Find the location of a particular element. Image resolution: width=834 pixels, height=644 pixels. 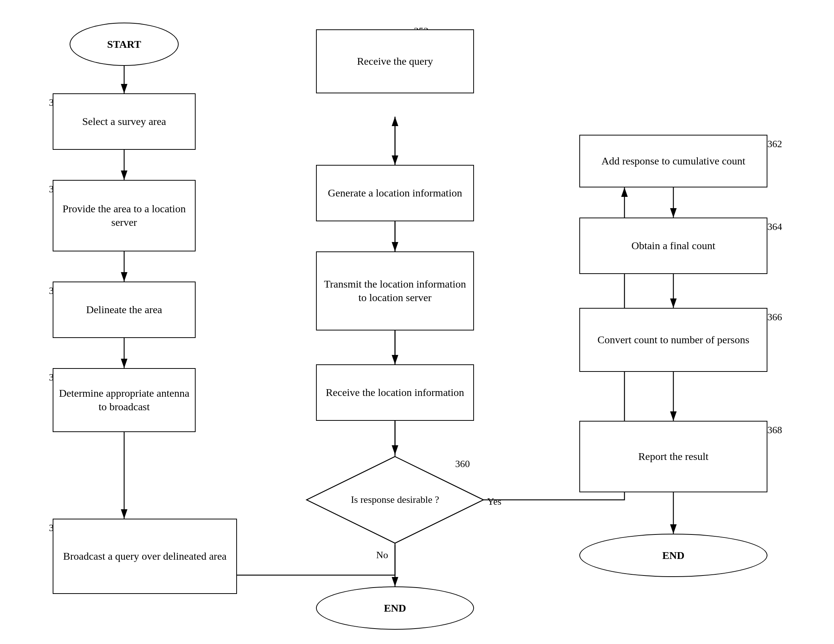

no-label: No is located at coordinates (382, 555).